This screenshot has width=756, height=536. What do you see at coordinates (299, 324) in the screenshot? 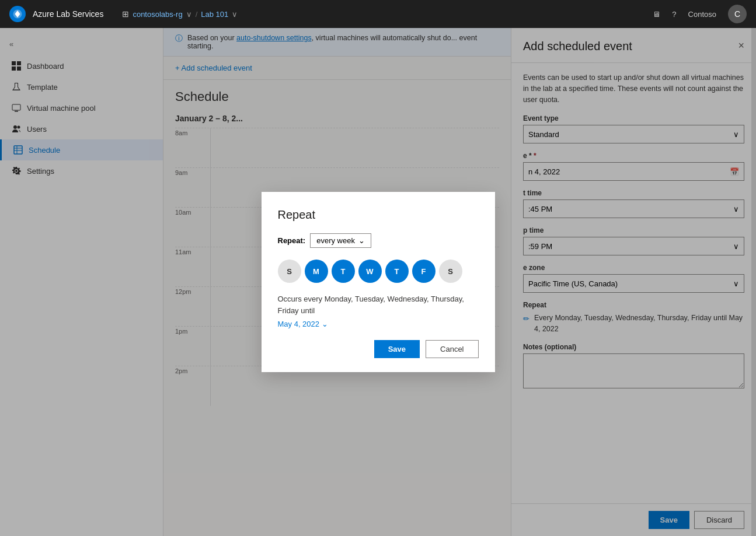
I see `until-date-value: May 4, 2022` at bounding box center [299, 324].